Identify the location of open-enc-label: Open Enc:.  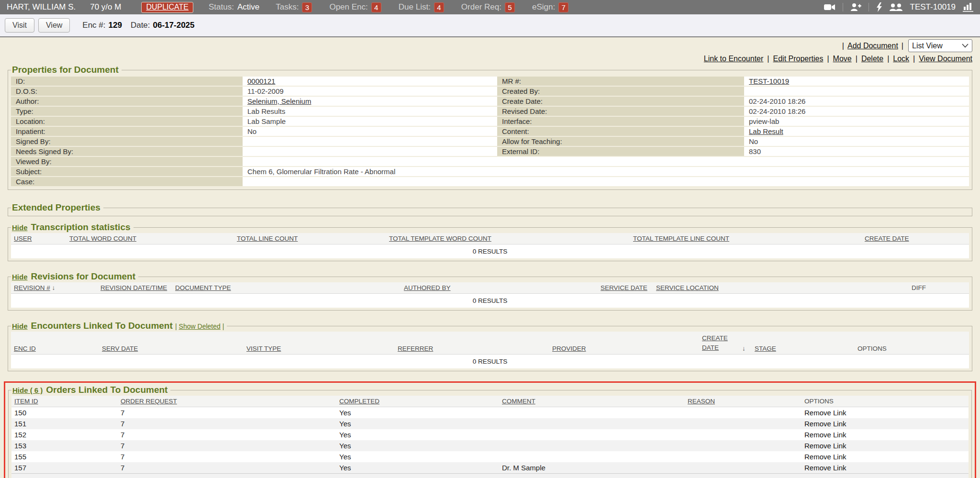
(348, 7).